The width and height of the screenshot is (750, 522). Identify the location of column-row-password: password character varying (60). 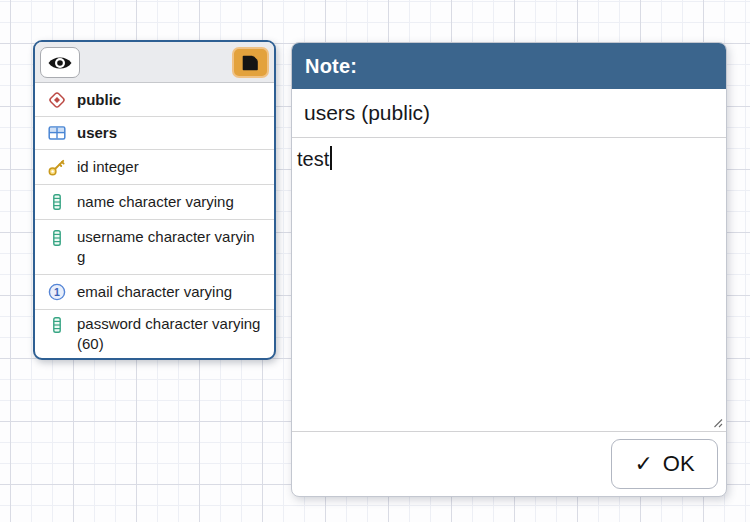
(154, 334).